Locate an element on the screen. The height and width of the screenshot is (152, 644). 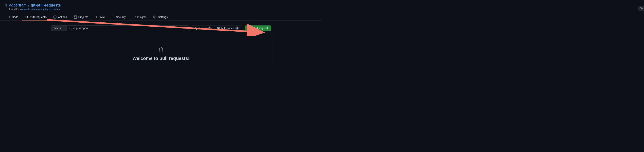
tab-label: Settings is located at coordinates (163, 17).